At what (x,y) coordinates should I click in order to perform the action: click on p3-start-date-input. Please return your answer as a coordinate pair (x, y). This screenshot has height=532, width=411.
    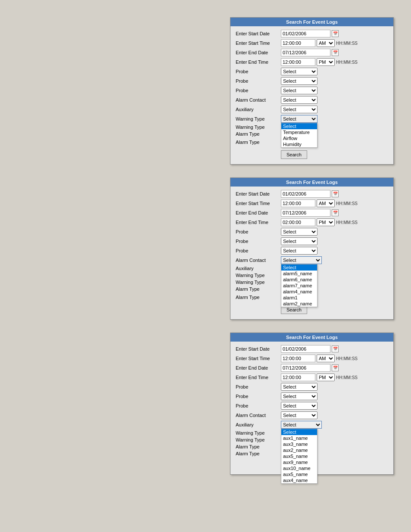
    Looking at the image, I should click on (306, 349).